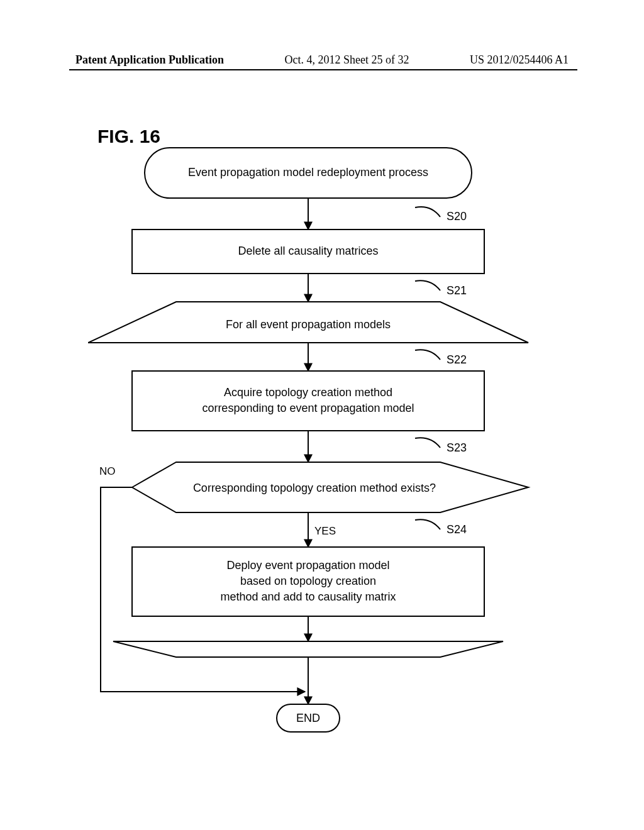  What do you see at coordinates (308, 322) in the screenshot?
I see `node-s21-loopstart: For all event propagation models` at bounding box center [308, 322].